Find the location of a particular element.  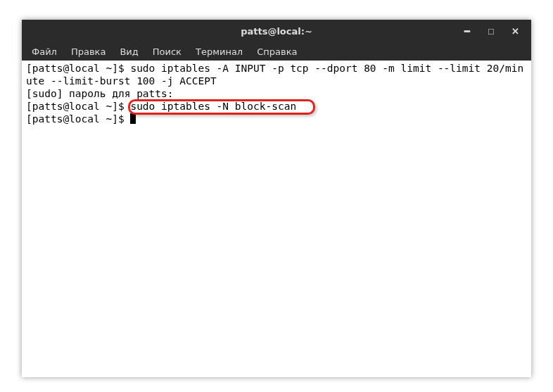

window-title: patts@local:~ is located at coordinates (276, 31).